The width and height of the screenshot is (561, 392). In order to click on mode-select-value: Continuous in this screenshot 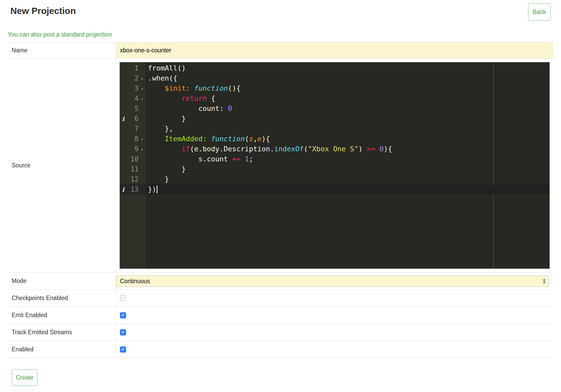, I will do `click(135, 281)`.